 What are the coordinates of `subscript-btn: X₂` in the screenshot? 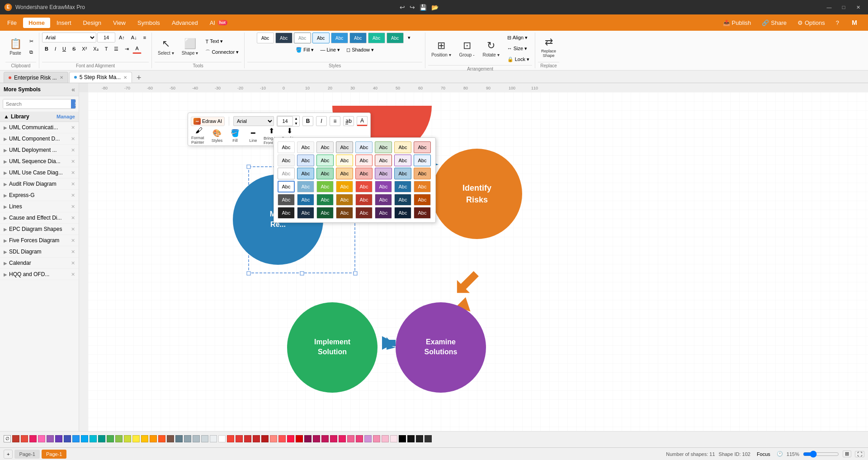 It's located at (96, 49).